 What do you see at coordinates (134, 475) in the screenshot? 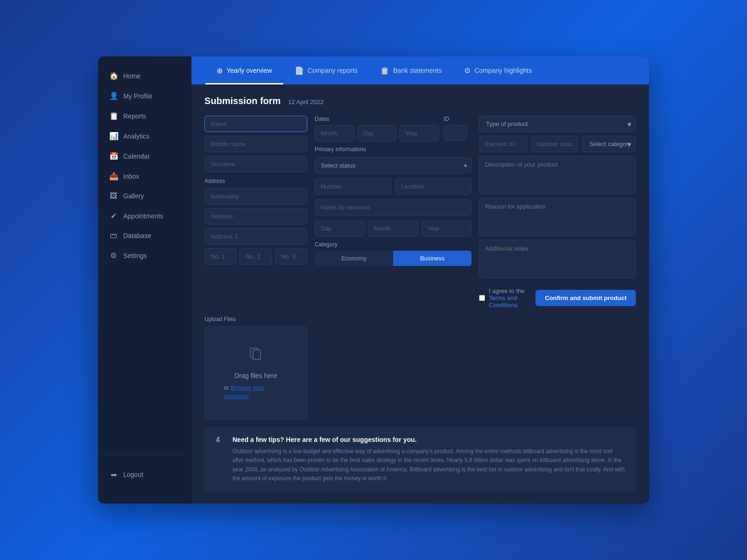
I see `logout-label: Logout` at bounding box center [134, 475].